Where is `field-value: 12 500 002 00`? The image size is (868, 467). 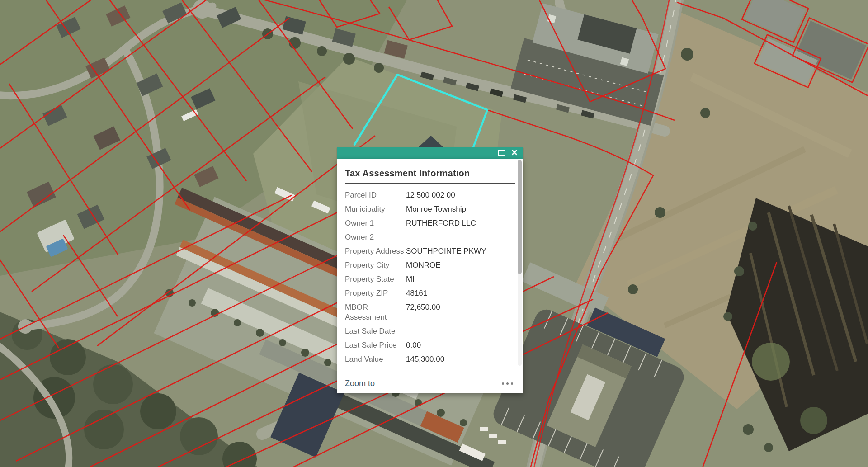
field-value: 12 500 002 00 is located at coordinates (458, 195).